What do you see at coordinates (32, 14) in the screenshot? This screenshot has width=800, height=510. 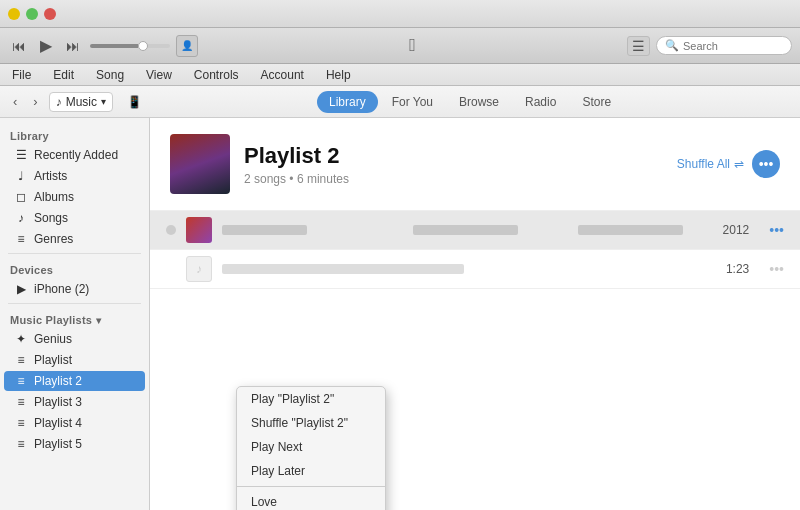 I see `restore-button` at bounding box center [32, 14].